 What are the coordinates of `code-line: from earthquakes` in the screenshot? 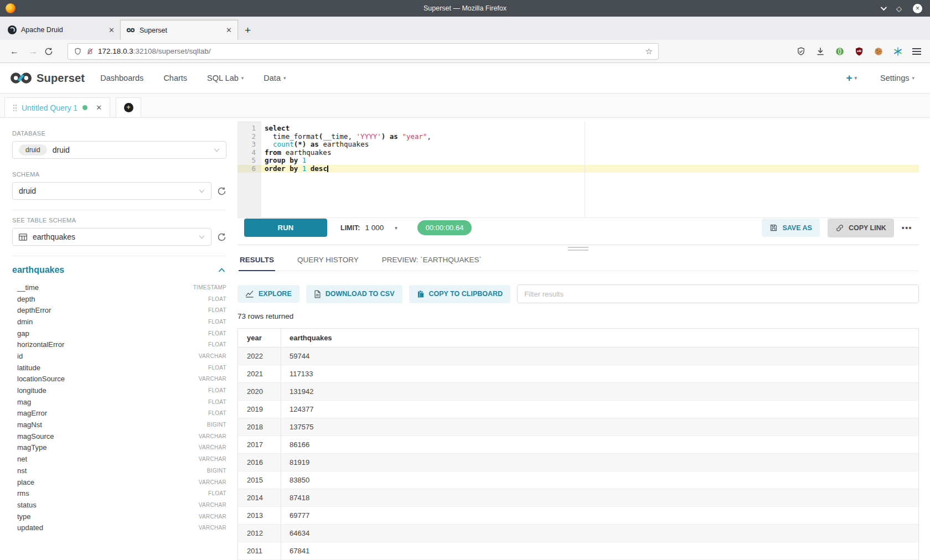 It's located at (590, 153).